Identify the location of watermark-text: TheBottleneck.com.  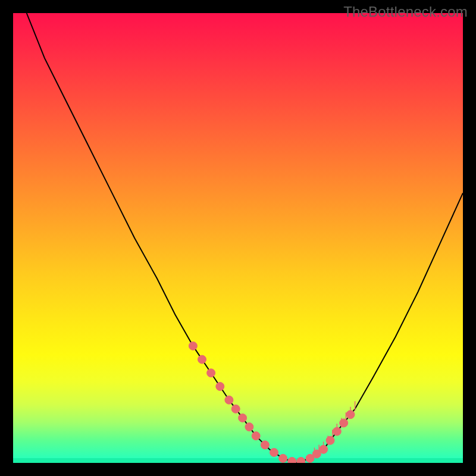
(406, 12).